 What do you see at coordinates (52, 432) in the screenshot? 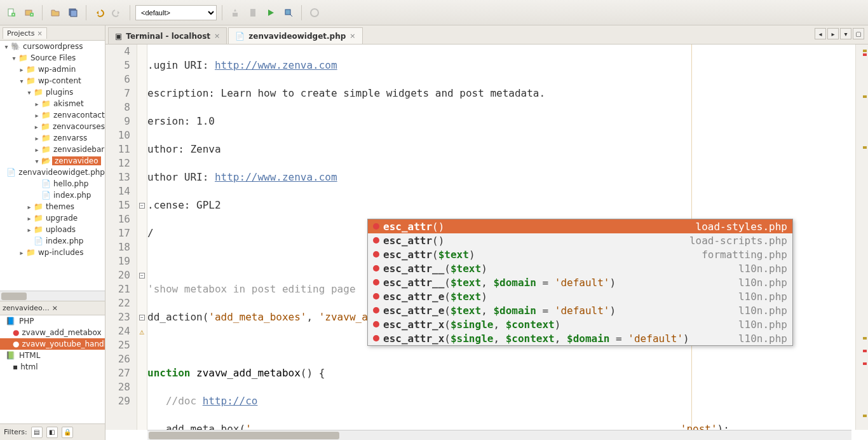
I see `filter-bar: Filters: ▤ ◧ 🔒` at bounding box center [52, 432].